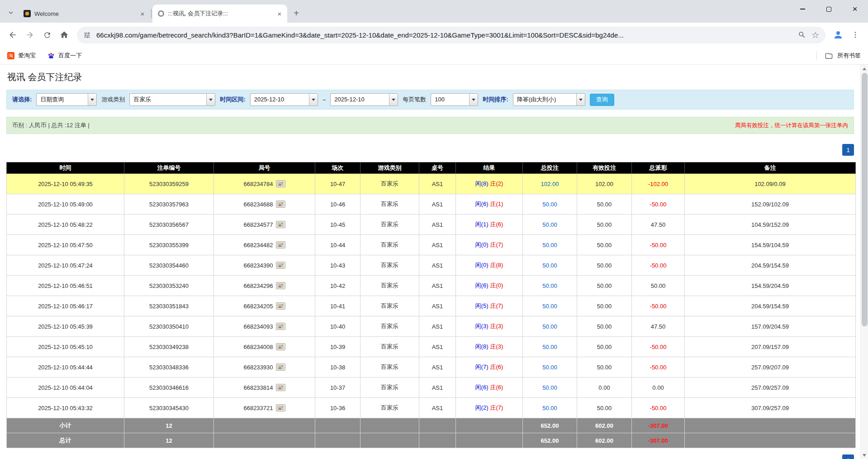 The width and height of the screenshot is (868, 459). Describe the element at coordinates (438, 245) in the screenshot. I see `cell-table: AS1` at that location.